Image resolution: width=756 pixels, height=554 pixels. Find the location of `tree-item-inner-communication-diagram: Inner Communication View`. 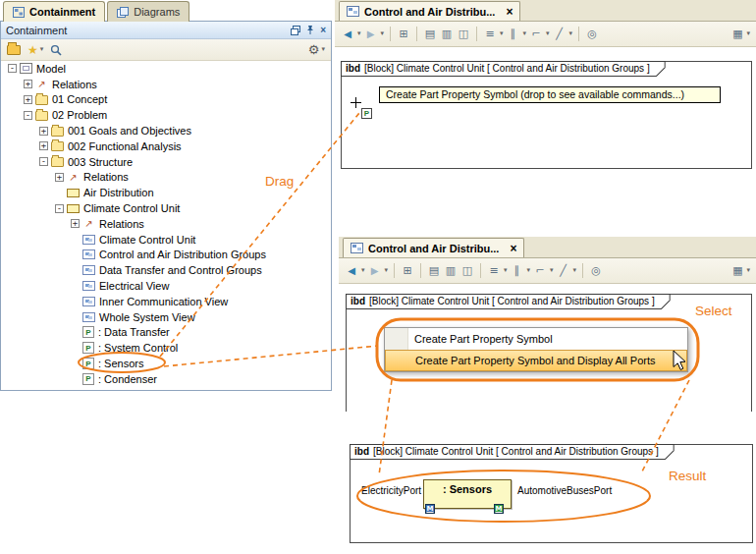

tree-item-inner-communication-diagram: Inner Communication View is located at coordinates (166, 302).